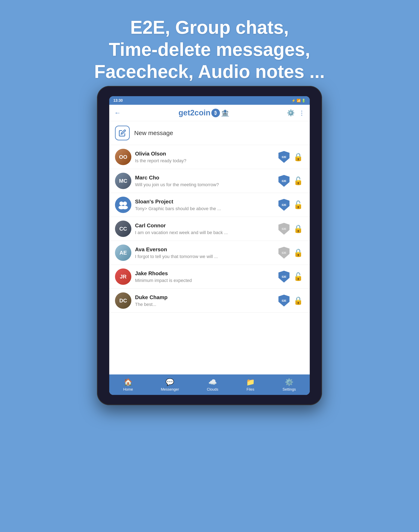 The width and height of the screenshot is (419, 532). I want to click on page-header: E2E, Group chats, Time-delete messages, …, so click(210, 50).